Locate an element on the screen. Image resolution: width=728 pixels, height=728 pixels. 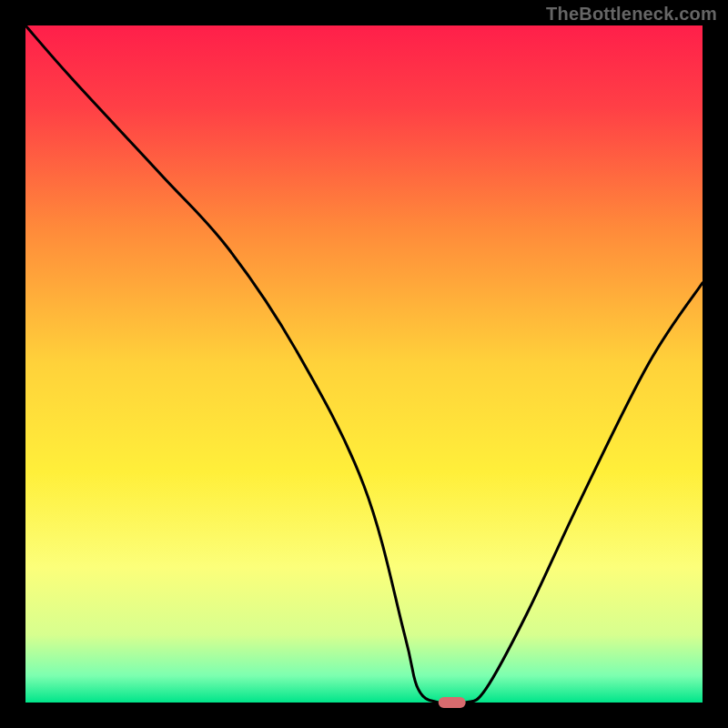
attribution-watermark: TheBottleneck.com is located at coordinates (632, 15).